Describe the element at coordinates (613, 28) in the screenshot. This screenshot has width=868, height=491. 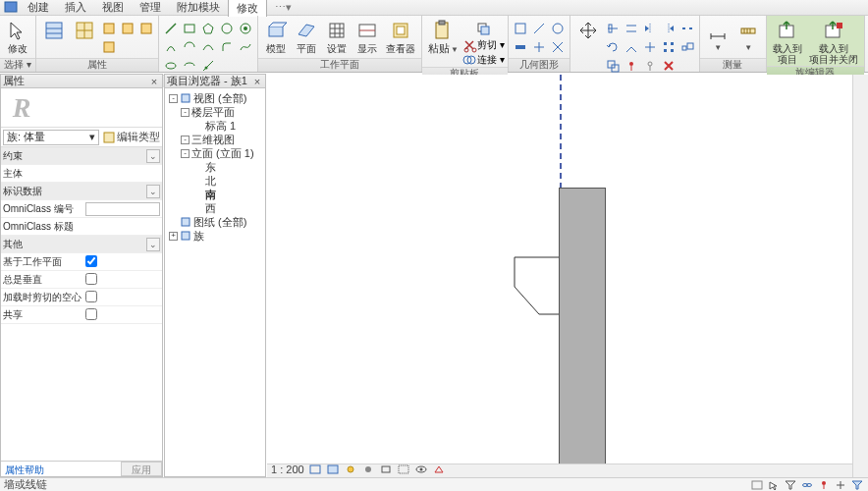
I see `align-icon` at that location.